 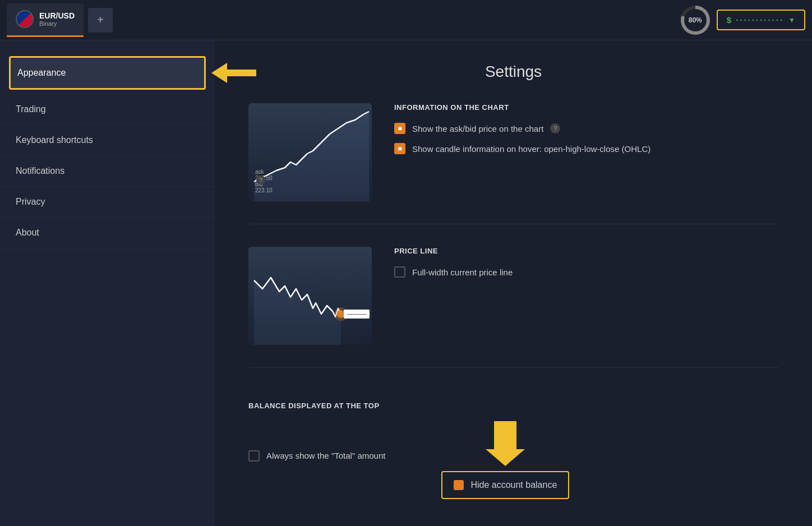 What do you see at coordinates (40, 170) in the screenshot?
I see `sidebar-label-notifications: Notifications` at bounding box center [40, 170].